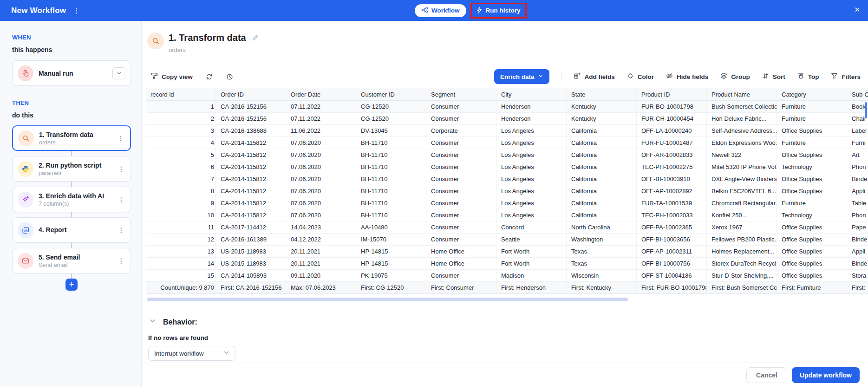 The width and height of the screenshot is (868, 390). Describe the element at coordinates (507, 276) in the screenshot. I see `table-row: 15CA-2014-10589309.11.2020PK-19075Consum…` at that location.